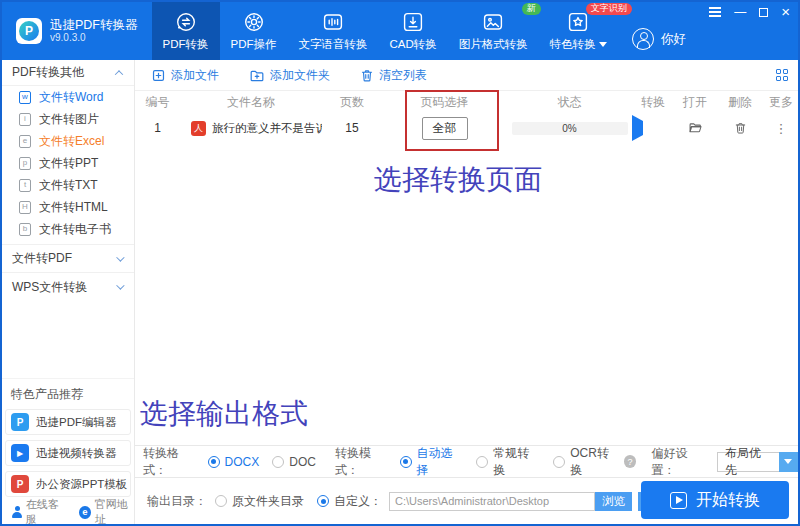 This screenshot has width=800, height=526. What do you see at coordinates (68, 512) in the screenshot?
I see `sidebar-footer: 在线客服 e 官网地址` at bounding box center [68, 512].